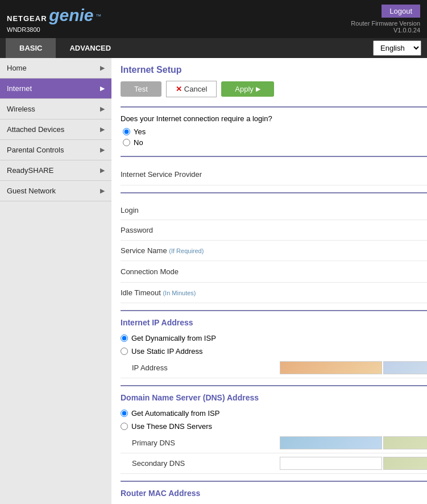 The width and height of the screenshot is (427, 504). What do you see at coordinates (200, 174) in the screenshot?
I see `isp-label: Internet Service Provider` at bounding box center [200, 174].